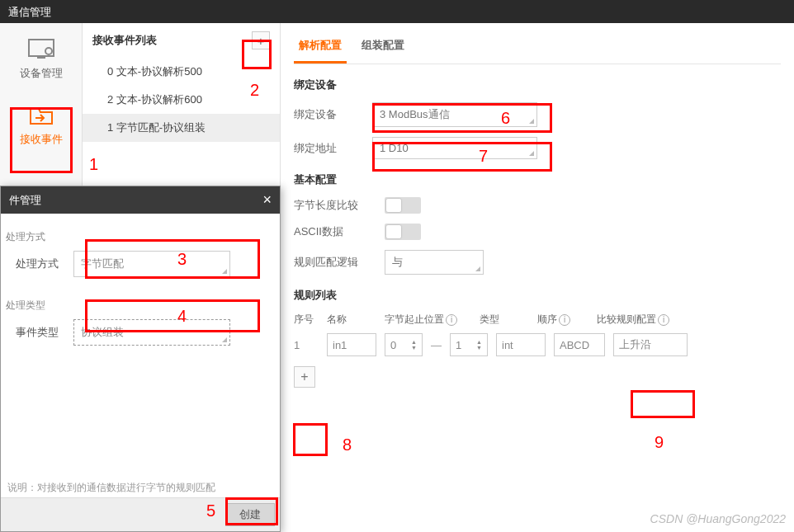  Describe the element at coordinates (504, 320) in the screenshot. I see `col-type: 类型` at that location.